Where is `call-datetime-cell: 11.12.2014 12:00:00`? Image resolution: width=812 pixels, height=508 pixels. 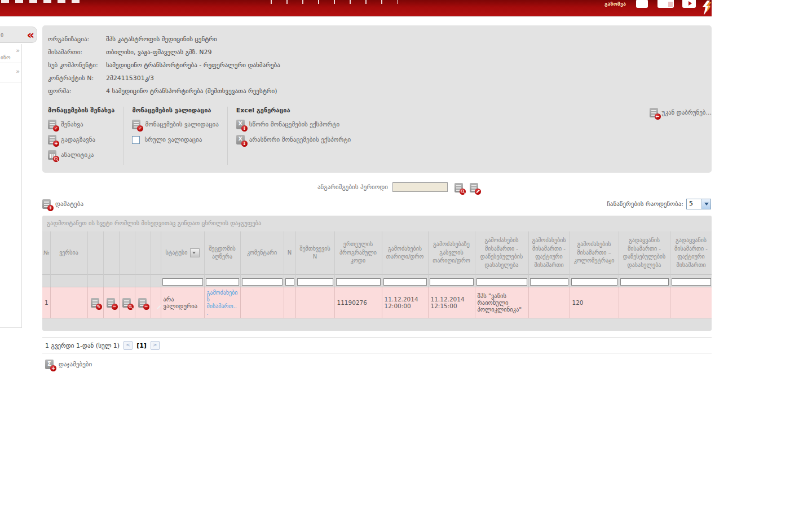
call-datetime-cell: 11.12.2014 12:00:00 is located at coordinates (405, 303).